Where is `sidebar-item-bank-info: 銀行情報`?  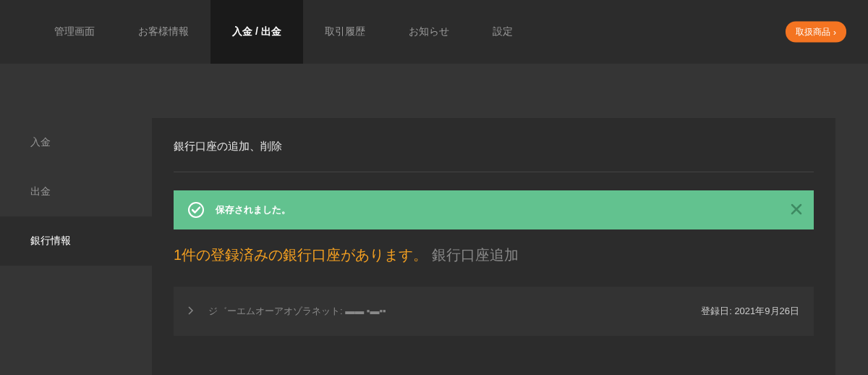 sidebar-item-bank-info: 銀行情報 is located at coordinates (76, 241).